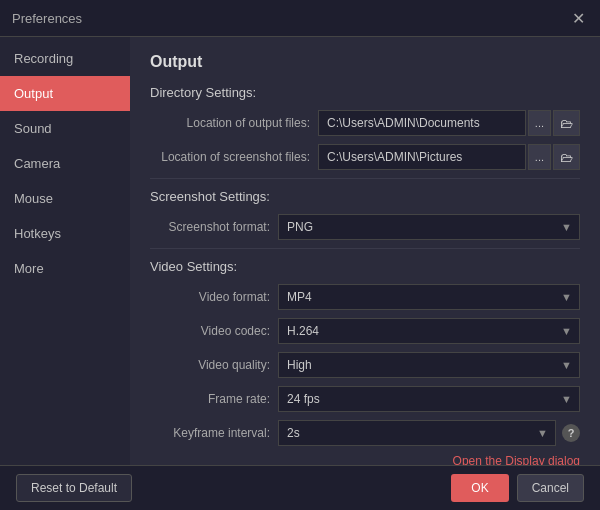 The height and width of the screenshot is (510, 600). What do you see at coordinates (365, 92) in the screenshot?
I see `directory-section-title: Directory Settings:` at bounding box center [365, 92].